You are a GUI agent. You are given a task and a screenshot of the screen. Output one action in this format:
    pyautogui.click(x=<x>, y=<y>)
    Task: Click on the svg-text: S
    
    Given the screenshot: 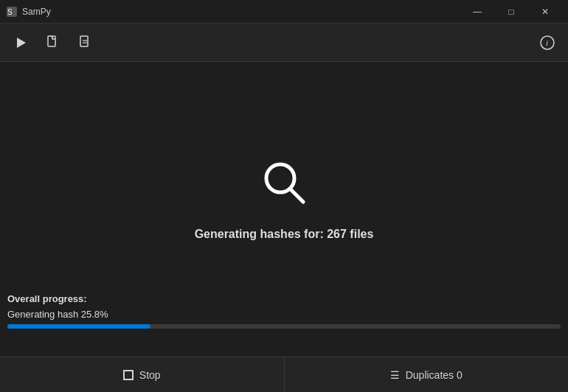 What is the action you would take?
    pyautogui.click(x=10, y=12)
    